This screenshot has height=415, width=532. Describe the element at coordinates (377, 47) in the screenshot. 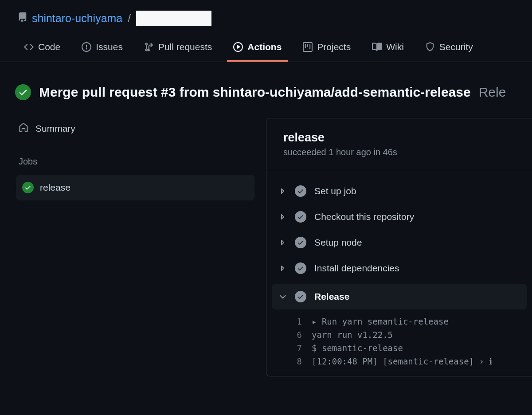

I see `wiki-icon` at that location.